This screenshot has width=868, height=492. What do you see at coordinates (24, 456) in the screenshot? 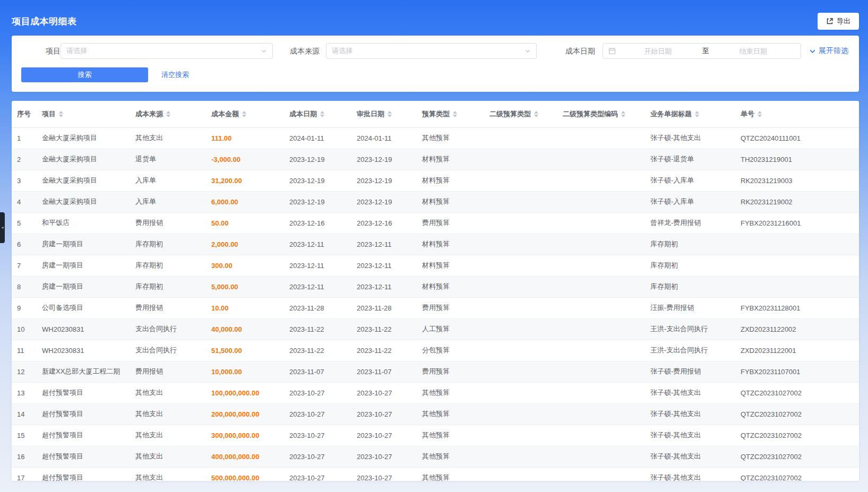
I see `table-cell: 16` at bounding box center [24, 456].